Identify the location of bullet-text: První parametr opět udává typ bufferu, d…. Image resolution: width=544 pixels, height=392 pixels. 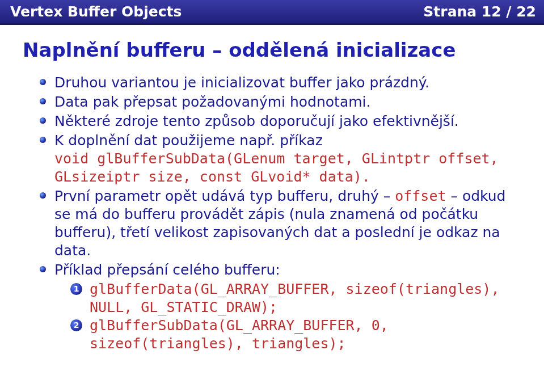
(225, 196).